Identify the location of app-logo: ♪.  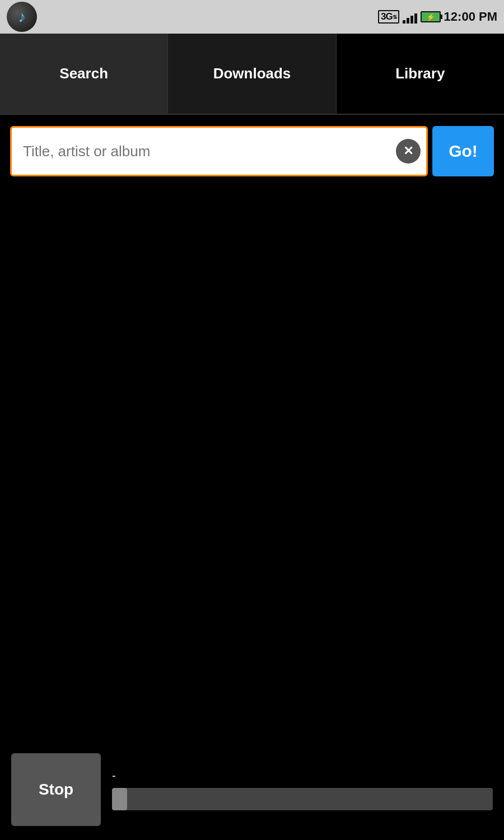
(22, 17).